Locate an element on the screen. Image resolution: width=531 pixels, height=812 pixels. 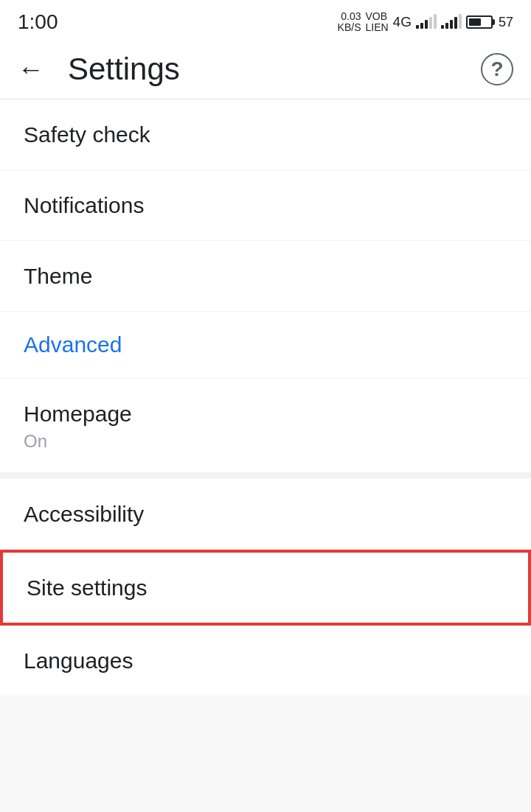
data-speed-icon: 0.03KB/S is located at coordinates (350, 22).